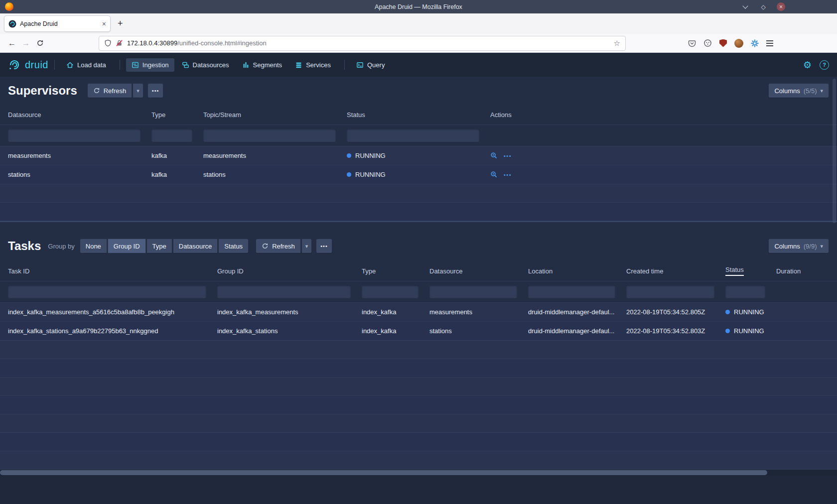 The image size is (837, 504). I want to click on supervisor-row-stations: stations kafka stations RUNNING, so click(418, 175).